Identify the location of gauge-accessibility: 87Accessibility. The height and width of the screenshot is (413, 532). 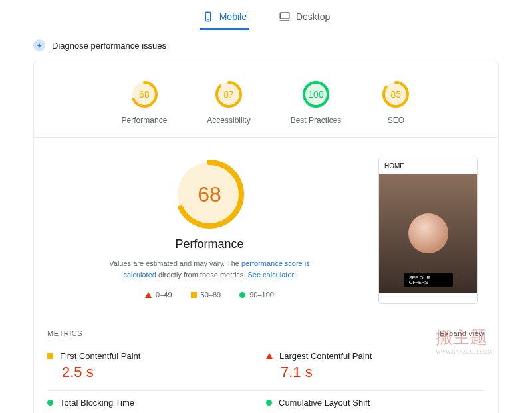
(229, 102).